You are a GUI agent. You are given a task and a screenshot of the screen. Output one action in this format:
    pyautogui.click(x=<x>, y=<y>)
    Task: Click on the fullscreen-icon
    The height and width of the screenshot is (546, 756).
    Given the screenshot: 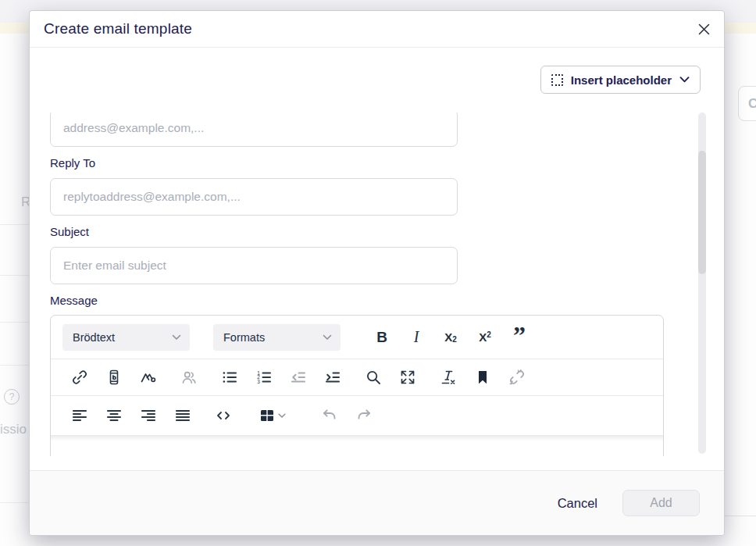 What is the action you would take?
    pyautogui.click(x=408, y=377)
    